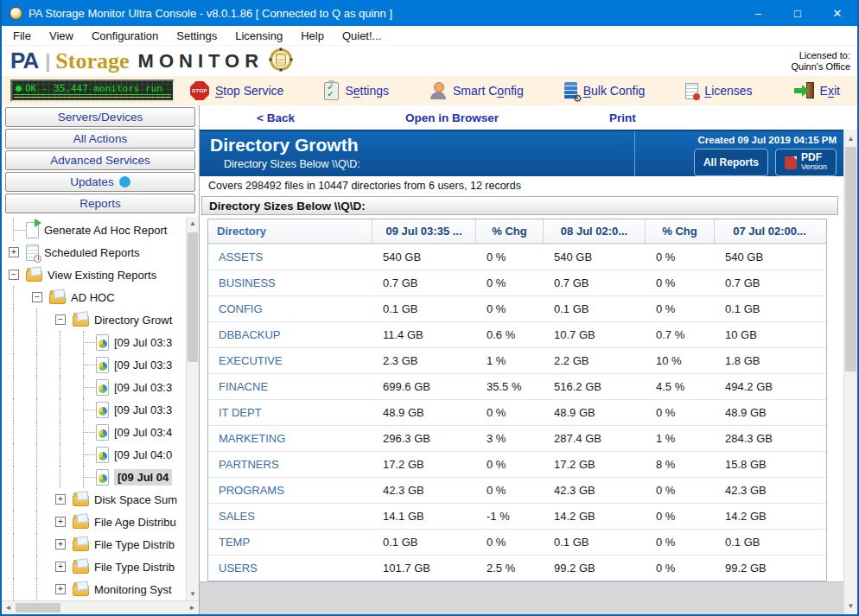 This screenshot has height=616, width=859. Describe the element at coordinates (93, 522) in the screenshot. I see `tree-item: +File Age Distribu` at that location.